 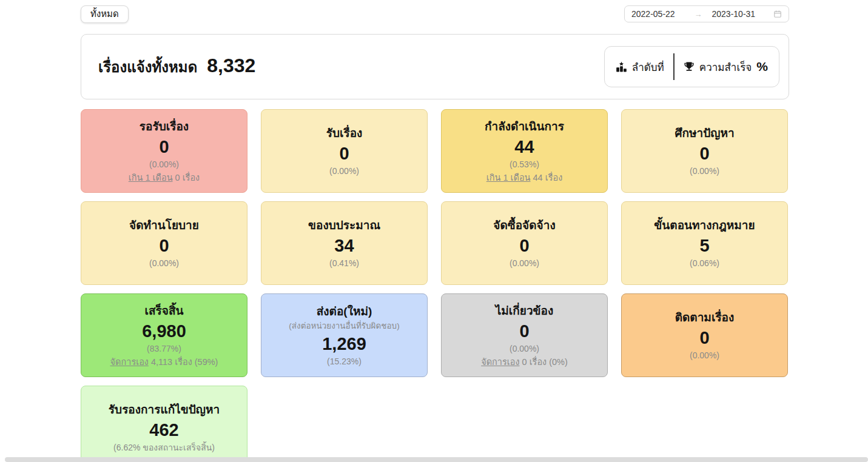 I want to click on status-card-value: 44, so click(x=524, y=147).